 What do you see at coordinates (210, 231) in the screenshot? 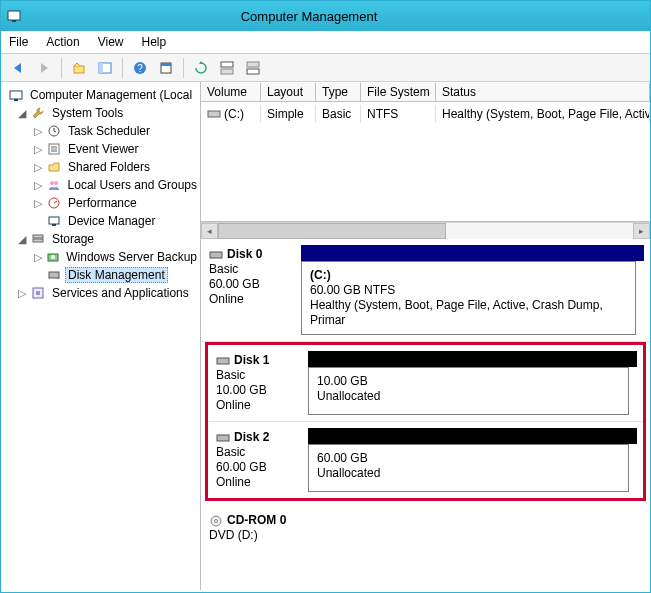
I see `scroll-left-button: ◂` at bounding box center [210, 231].